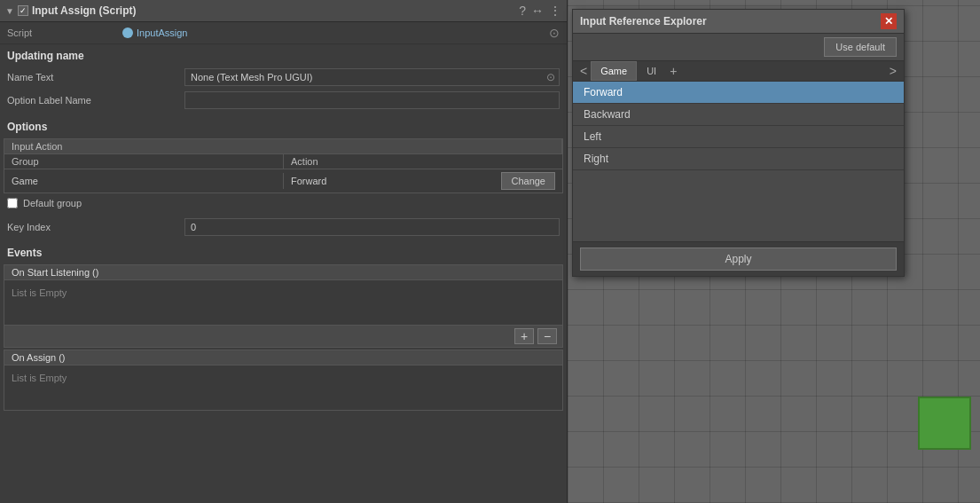 This screenshot has height=503, width=980. Describe the element at coordinates (128, 33) in the screenshot. I see `script-icon` at that location.